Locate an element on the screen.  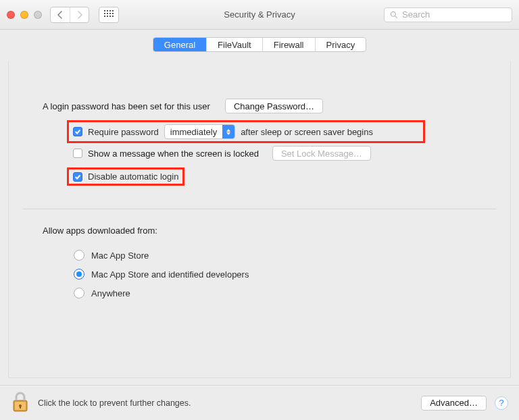
tabs: General FileVault Firewall Privacy is located at coordinates (260, 45).